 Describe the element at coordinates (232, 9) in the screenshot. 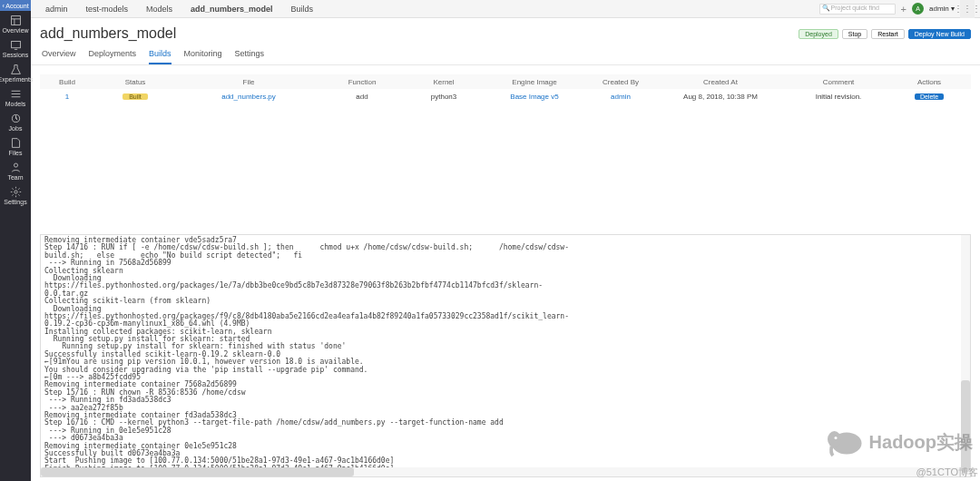

I see `crumb-model-name: add_numbers_model` at that location.